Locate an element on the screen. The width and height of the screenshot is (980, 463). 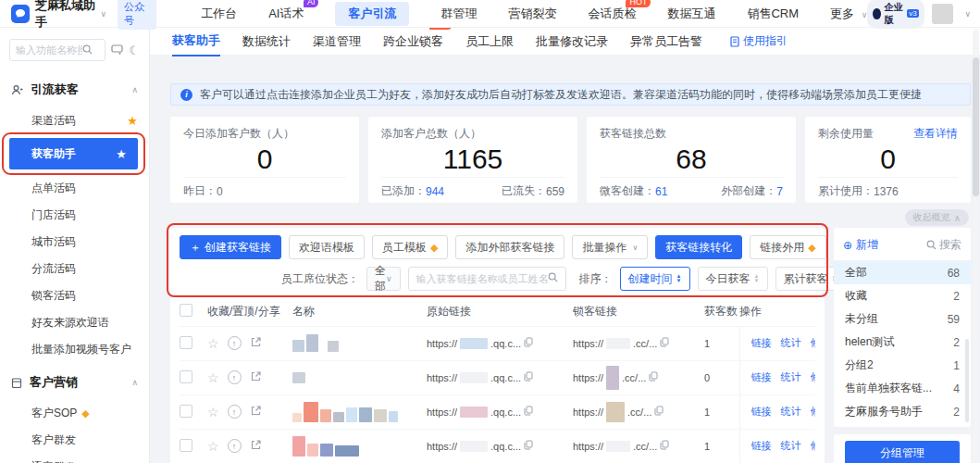
sidebar-section-acquisition: 引流获客 ∧ is located at coordinates (74, 90).